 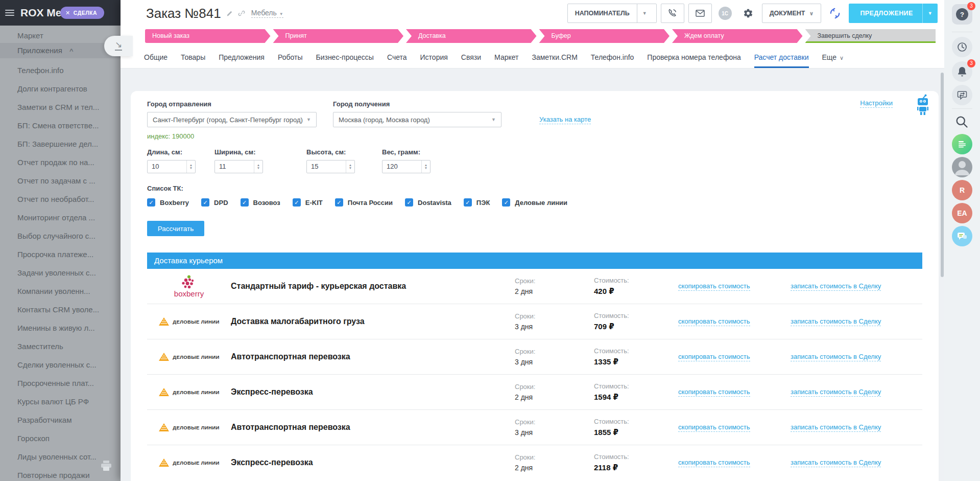 What do you see at coordinates (60, 347) in the screenshot?
I see `sidebar-item: Заместитель` at bounding box center [60, 347].